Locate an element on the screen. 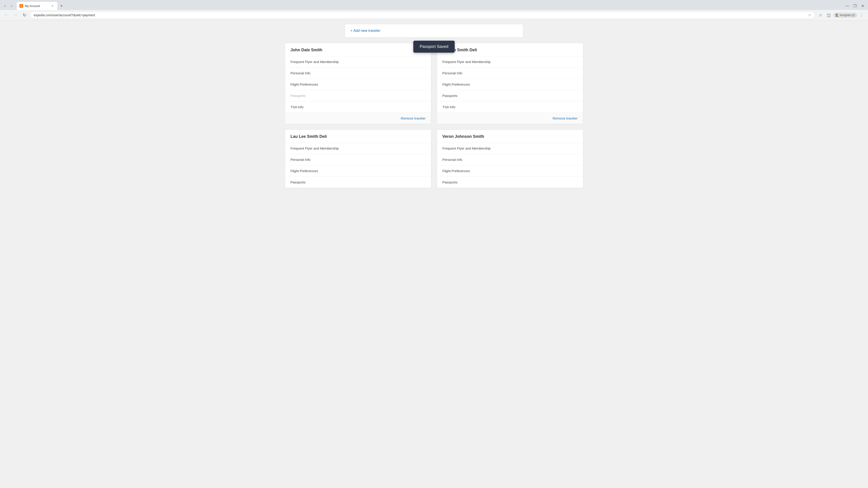  option-lau-passports: Passports is located at coordinates (358, 182).